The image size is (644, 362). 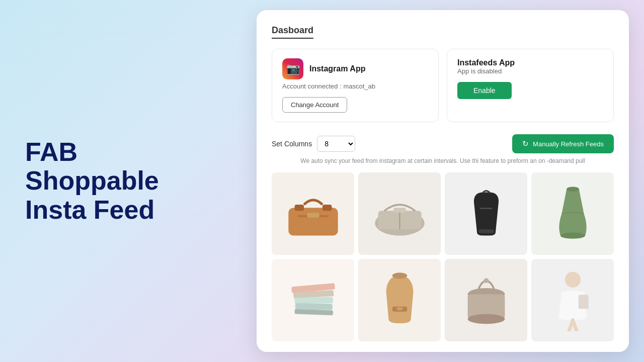 I want to click on controls-row: Set Columns 4 6 8 12 ↻ Manually Refresh …, so click(x=443, y=144).